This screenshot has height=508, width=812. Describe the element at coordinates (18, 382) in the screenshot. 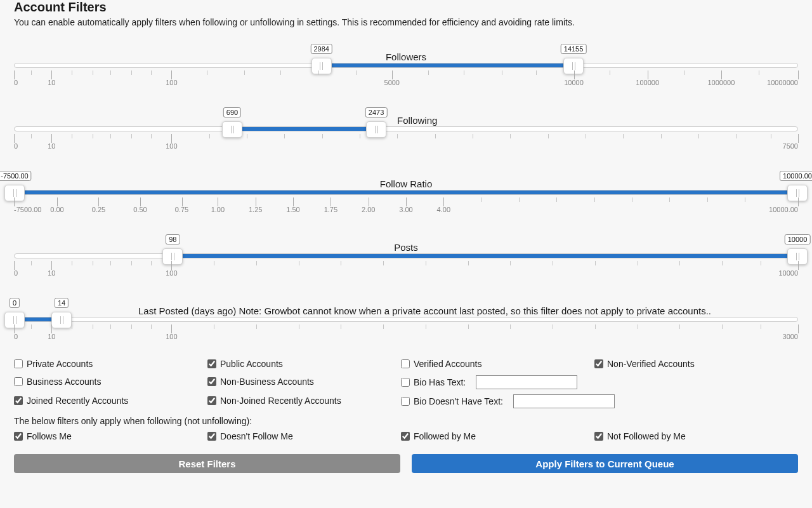

I see `checkbox-business` at that location.